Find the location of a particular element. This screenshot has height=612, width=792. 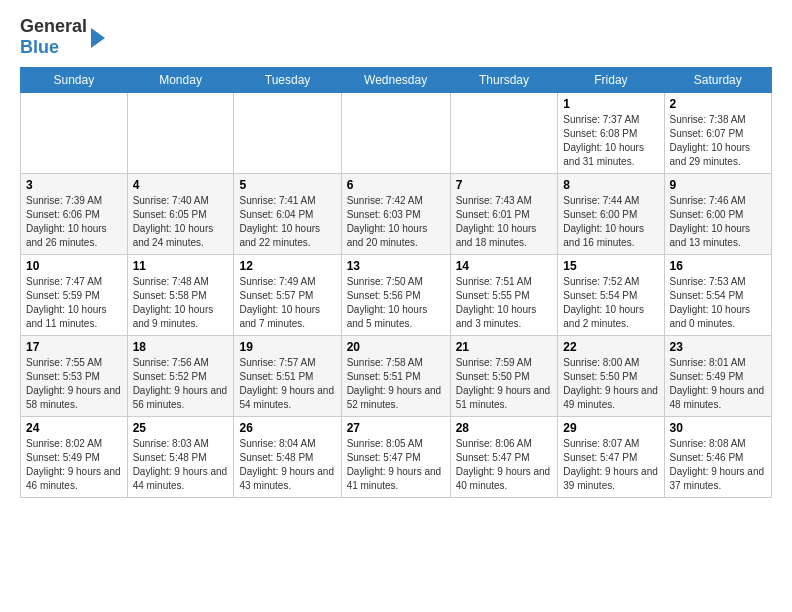

day-info: Sunrise: 7:38 AM Sunset: 6:07 PM Dayligh… is located at coordinates (718, 141).